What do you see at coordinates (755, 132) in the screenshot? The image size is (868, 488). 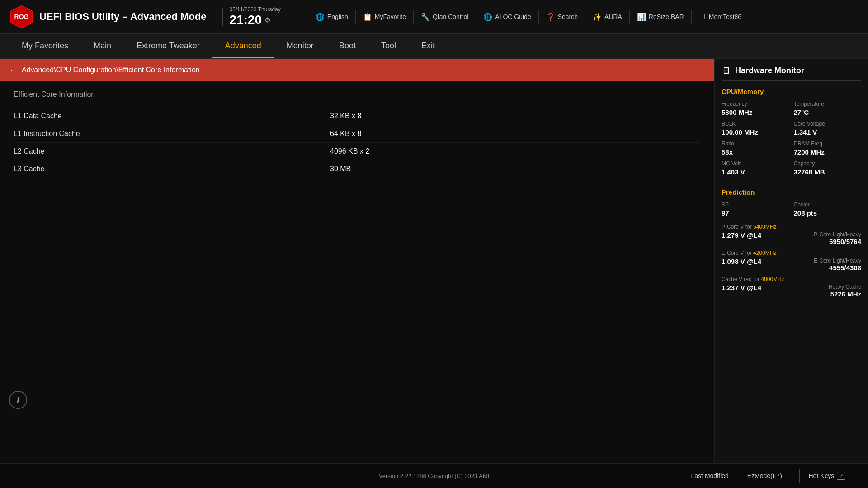 I see `bclk-value: 100.00 MHz` at bounding box center [755, 132].